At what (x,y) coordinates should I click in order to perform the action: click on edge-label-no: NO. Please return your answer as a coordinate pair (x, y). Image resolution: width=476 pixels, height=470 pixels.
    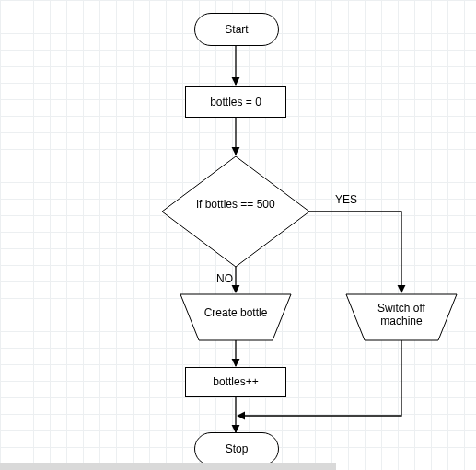
    Looking at the image, I should click on (225, 279).